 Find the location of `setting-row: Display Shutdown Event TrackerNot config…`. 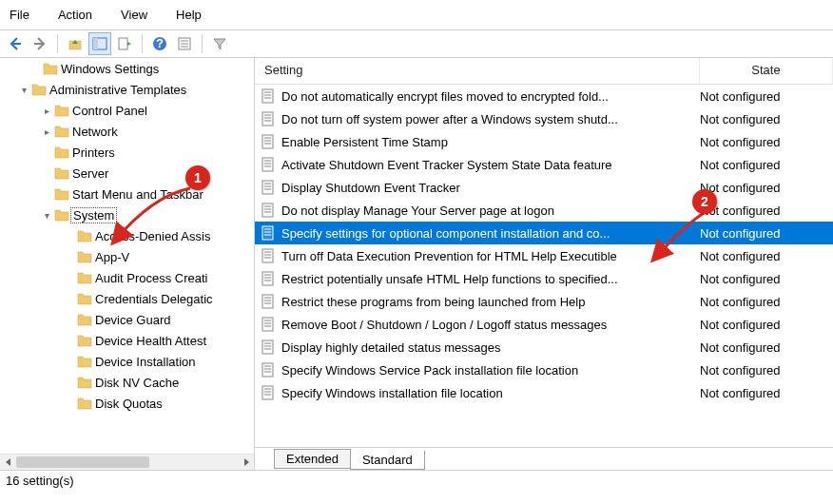

setting-row: Display Shutdown Event TrackerNot config… is located at coordinates (544, 187).